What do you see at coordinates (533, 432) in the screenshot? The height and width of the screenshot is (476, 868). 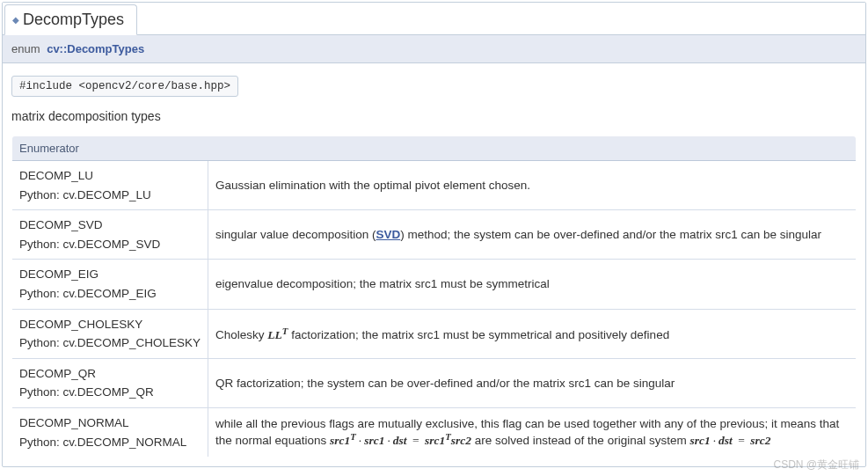 I see `enum-desc-cell: while all the previous flags are mutuall…` at bounding box center [533, 432].